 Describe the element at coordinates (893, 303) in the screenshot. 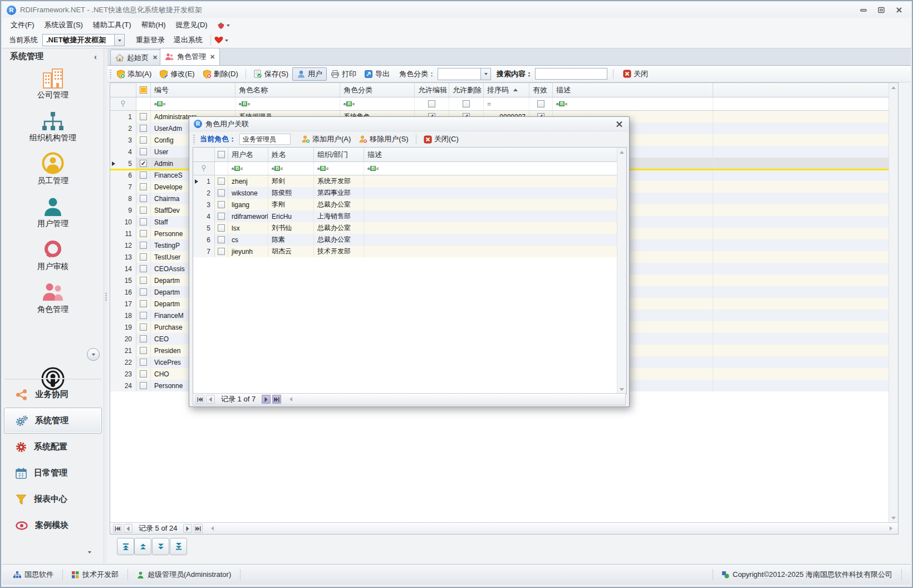

I see `grid-vscrollbar` at that location.